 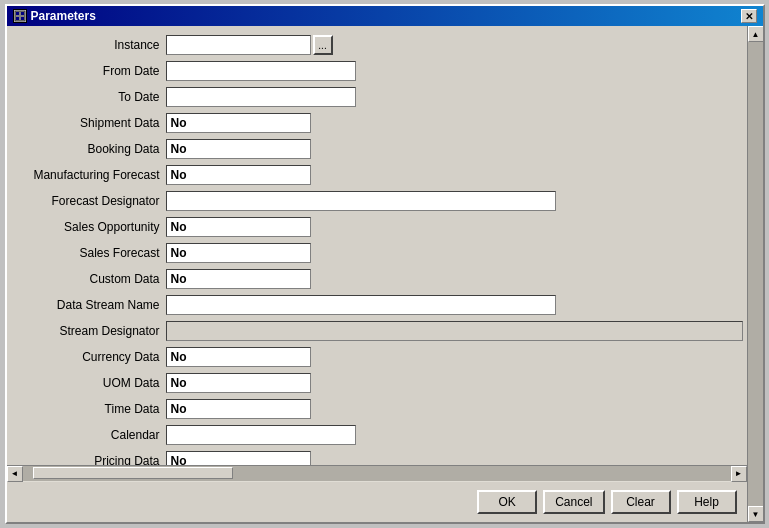 What do you see at coordinates (88, 123) in the screenshot?
I see `param-label: Shipment Data` at bounding box center [88, 123].